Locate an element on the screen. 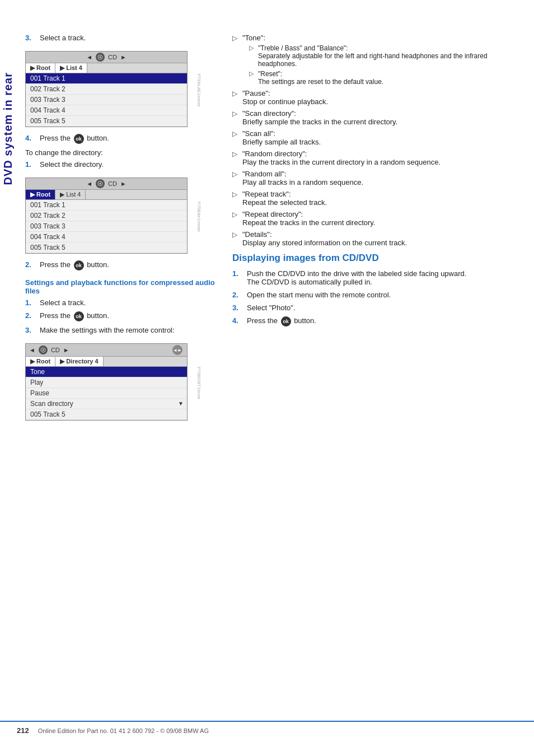 The height and width of the screenshot is (756, 534). display-2: ◄ CD ► ▶ Root ▶ List 4 001 Track 1 002 T… is located at coordinates (106, 216).